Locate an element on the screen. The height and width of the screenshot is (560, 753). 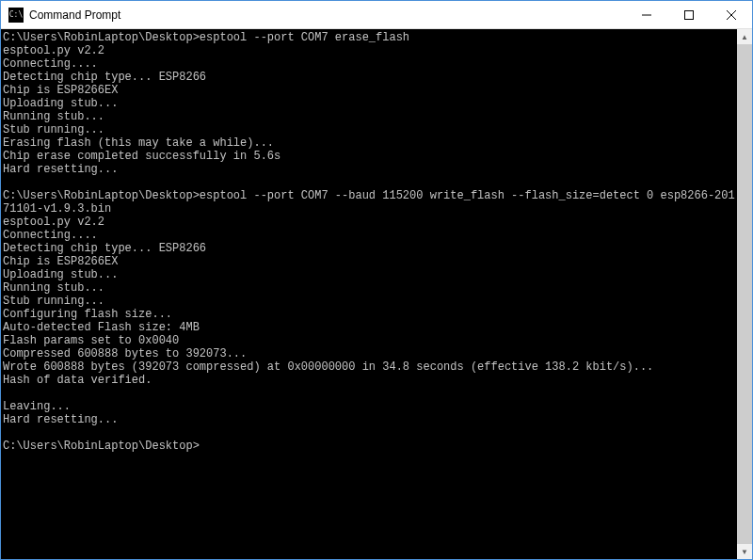
minimize-icon is located at coordinates (647, 15).